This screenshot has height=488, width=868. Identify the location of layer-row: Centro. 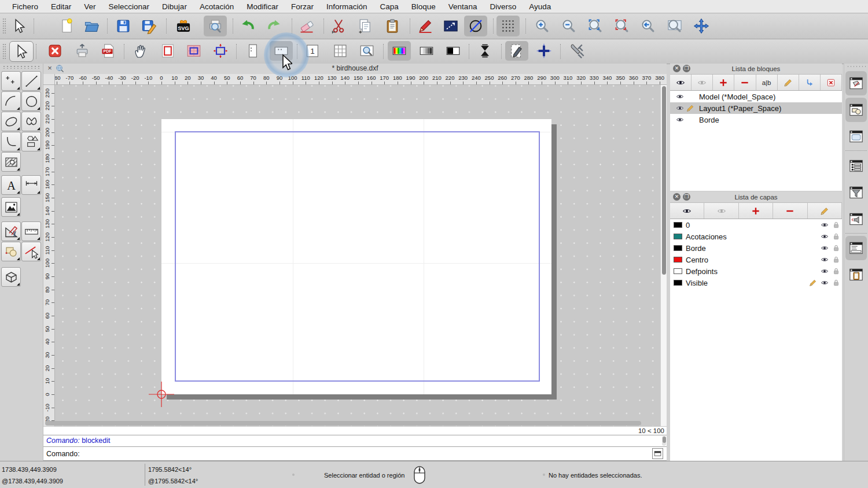
(756, 260).